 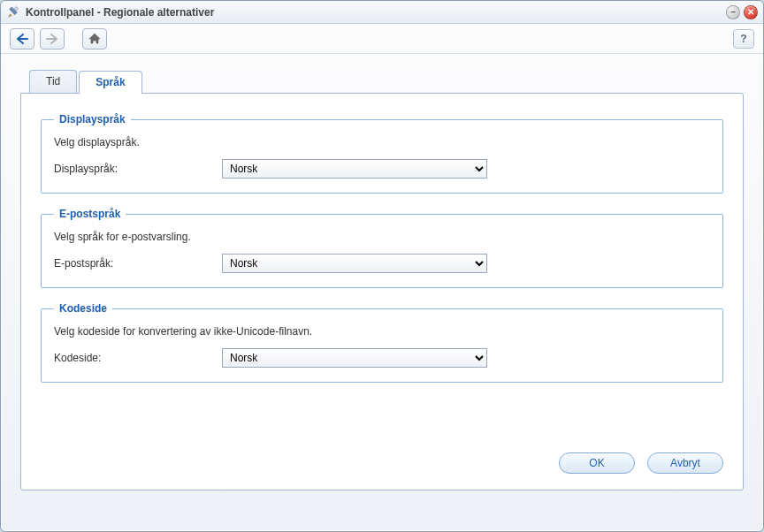 I want to click on ok-button: OK, so click(x=597, y=463).